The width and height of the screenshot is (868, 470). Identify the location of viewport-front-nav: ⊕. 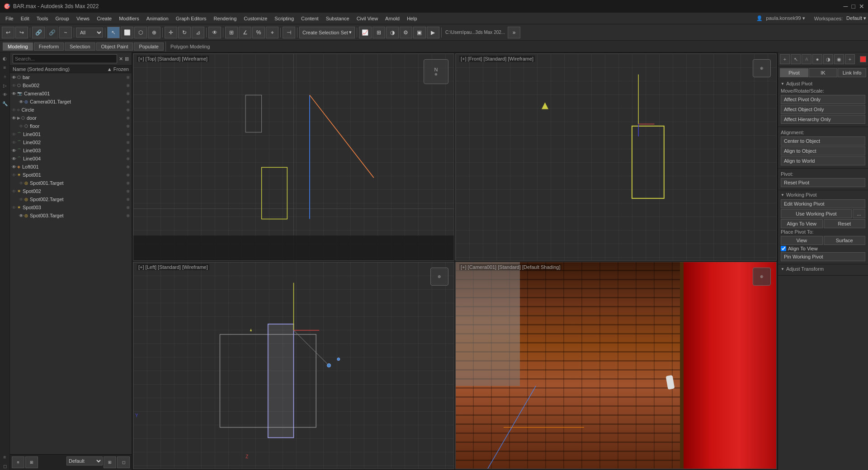
(762, 68).